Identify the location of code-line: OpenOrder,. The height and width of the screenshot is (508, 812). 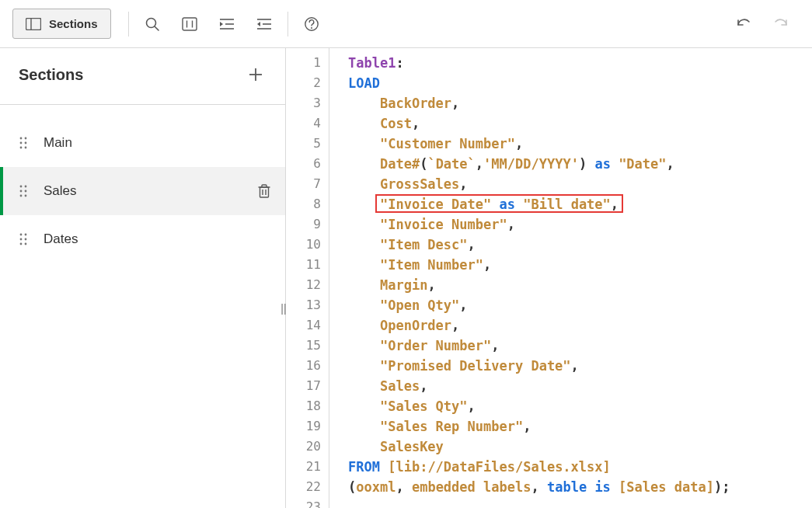
(580, 325).